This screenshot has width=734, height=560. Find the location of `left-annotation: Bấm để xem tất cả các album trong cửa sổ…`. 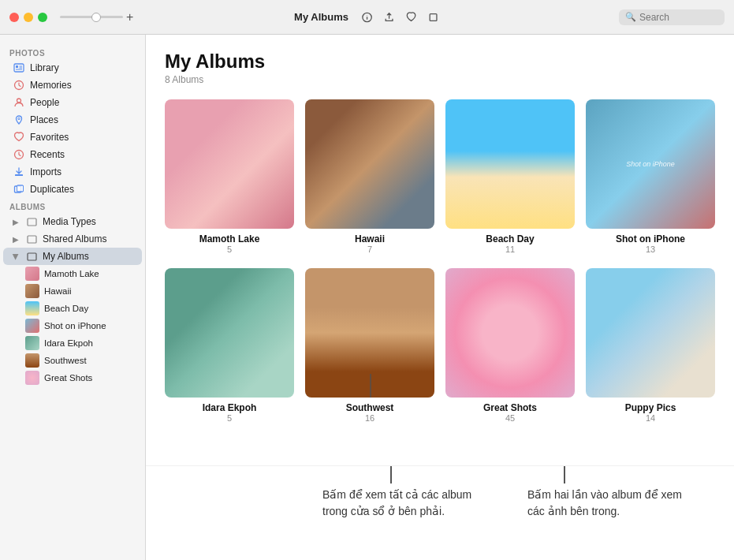

left-annotation: Bấm để xem tất cả các album trong cửa sổ… is located at coordinates (401, 503).